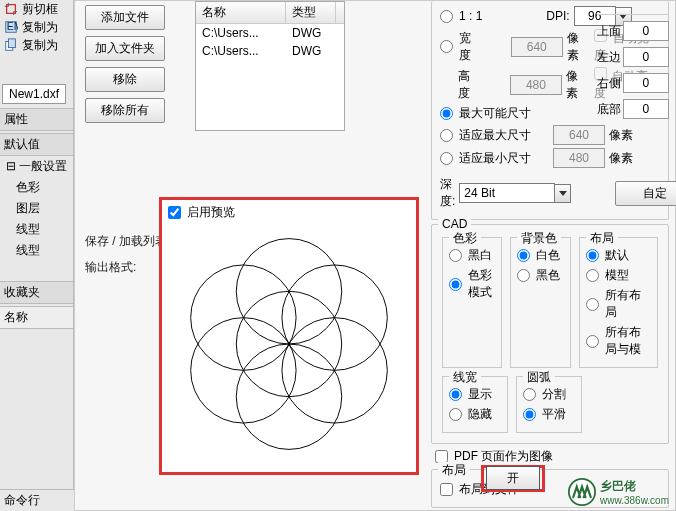 This screenshot has width=676, height=511. I want to click on col-name: 名称, so click(241, 12).